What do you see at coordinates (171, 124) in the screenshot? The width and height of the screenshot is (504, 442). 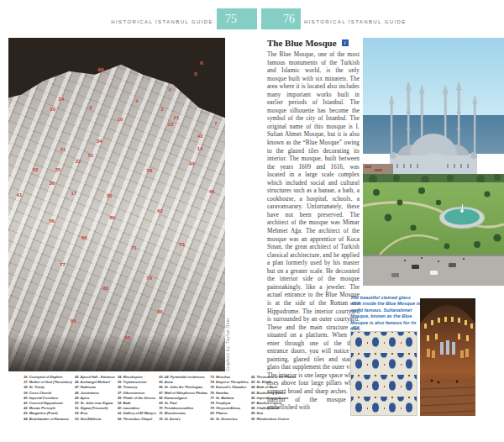 I see `map-number-label: 23` at bounding box center [171, 124].